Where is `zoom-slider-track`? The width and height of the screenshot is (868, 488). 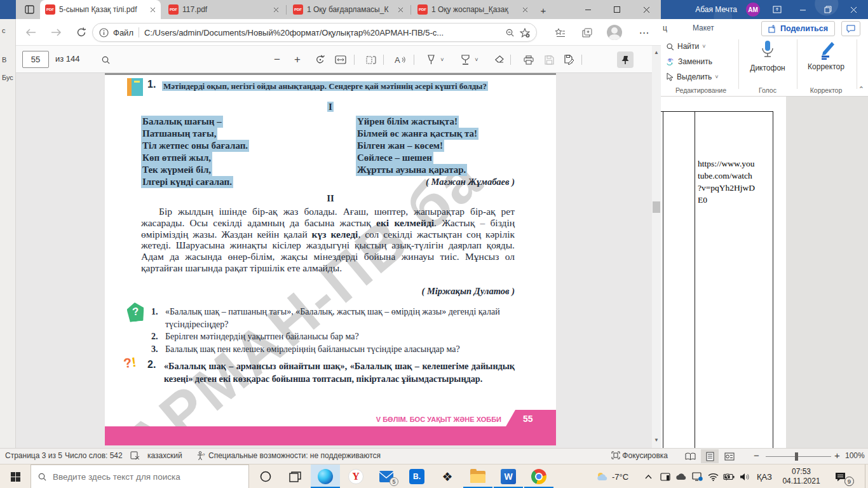
zoom-slider-track is located at coordinates (798, 456).